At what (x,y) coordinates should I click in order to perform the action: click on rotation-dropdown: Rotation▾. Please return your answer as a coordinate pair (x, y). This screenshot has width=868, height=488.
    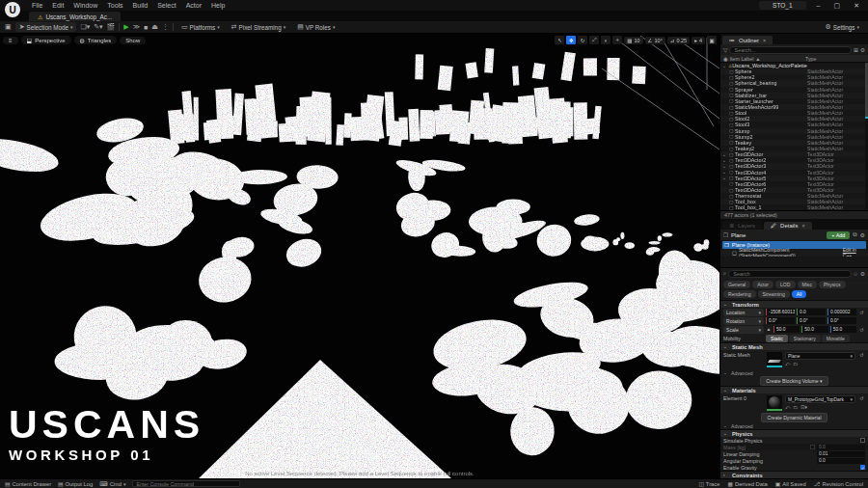
    Looking at the image, I should click on (744, 321).